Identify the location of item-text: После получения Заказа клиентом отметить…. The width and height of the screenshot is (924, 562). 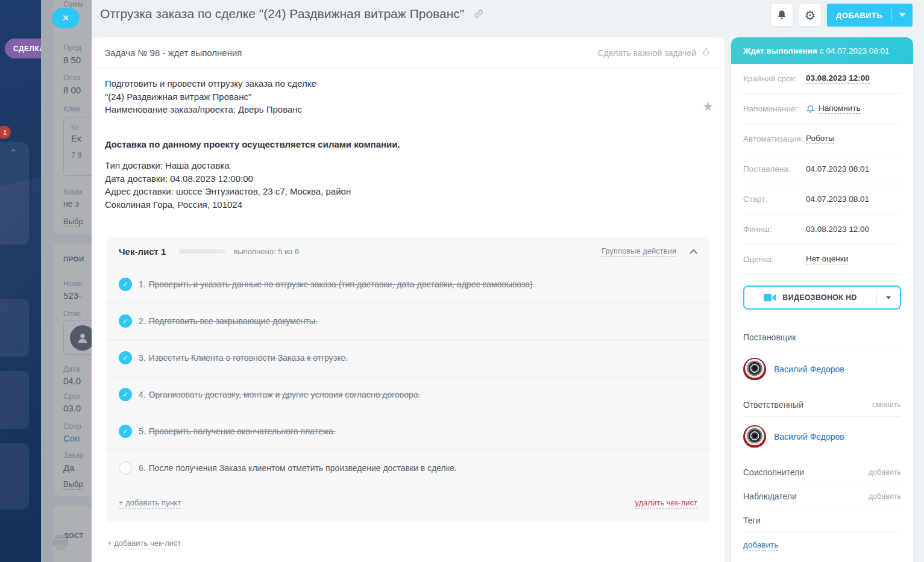
(303, 468).